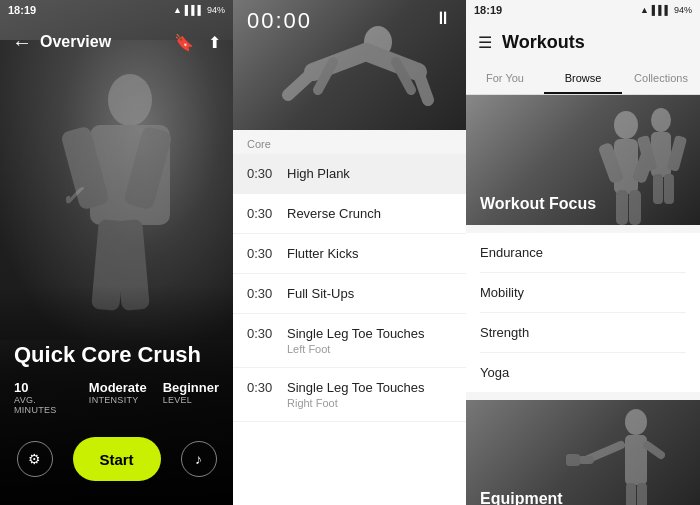  What do you see at coordinates (116, 42) in the screenshot?
I see `top-bar: ← Overview 🔖 ⬆` at bounding box center [116, 42].